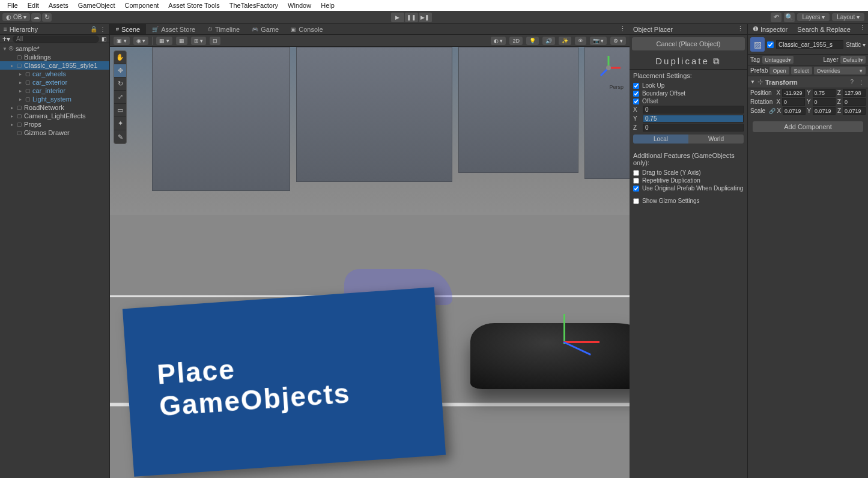 The height and width of the screenshot is (478, 868). I want to click on transform-tool: ✦, so click(120, 124).